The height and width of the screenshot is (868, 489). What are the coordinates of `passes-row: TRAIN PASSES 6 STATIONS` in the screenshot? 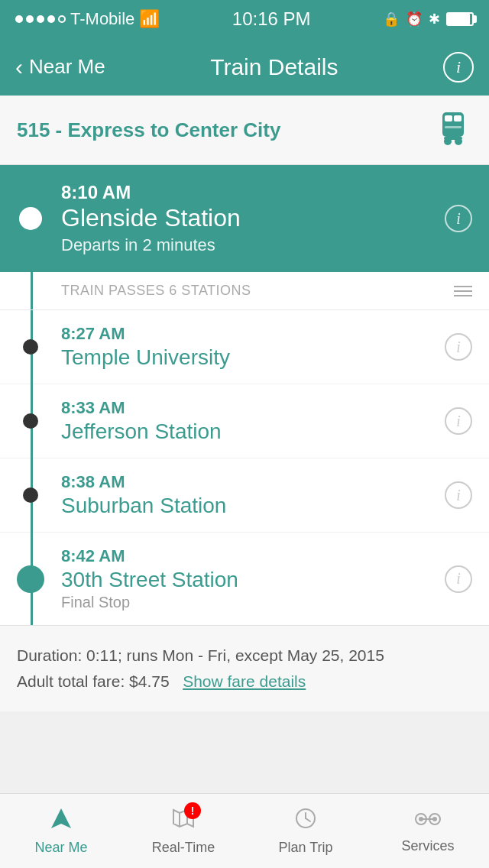 It's located at (244, 291).